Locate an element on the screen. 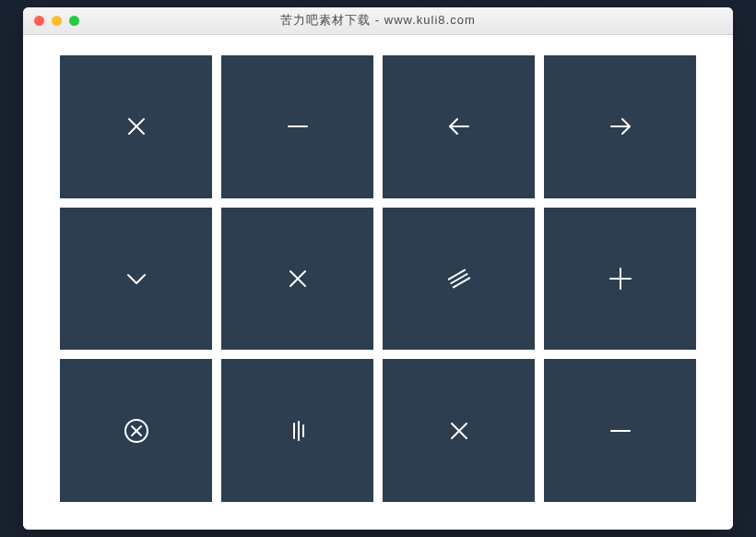 This screenshot has height=537, width=756. tile-arrow-left is located at coordinates (459, 127).